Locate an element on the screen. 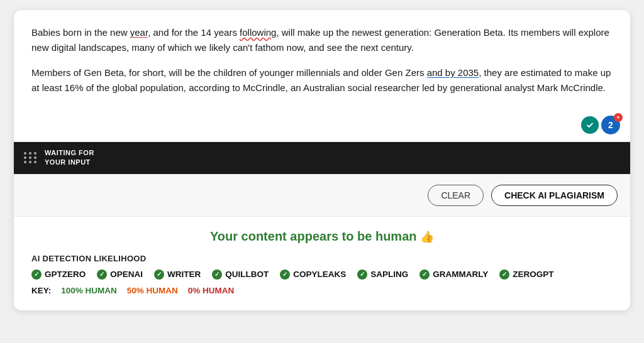 The width and height of the screenshot is (644, 343). detector-label-writer: WRITER is located at coordinates (184, 274).